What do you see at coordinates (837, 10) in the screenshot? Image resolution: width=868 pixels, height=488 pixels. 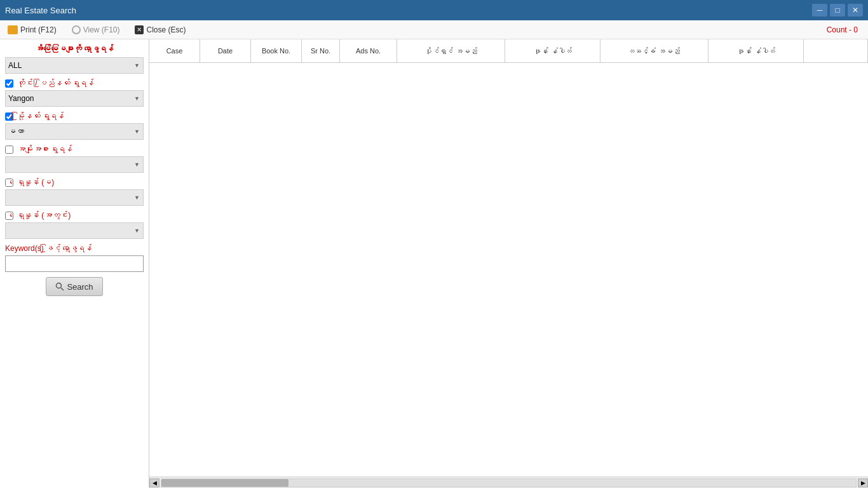 I see `maximize-button: □` at bounding box center [837, 10].